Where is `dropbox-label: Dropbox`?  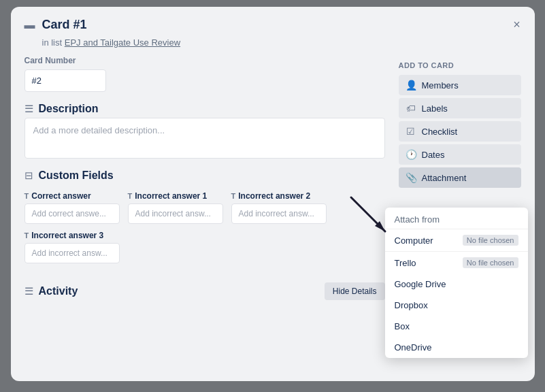 dropbox-label: Dropbox is located at coordinates (411, 305).